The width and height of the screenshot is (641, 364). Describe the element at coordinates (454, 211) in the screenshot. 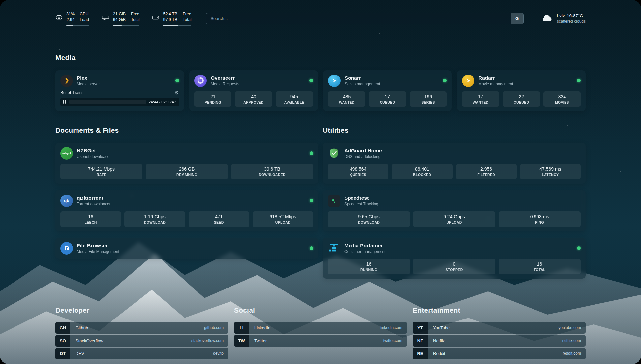

I see `speedtest-card: Speedtest Speedtest Tracking 9.65 GbpsDO…` at that location.